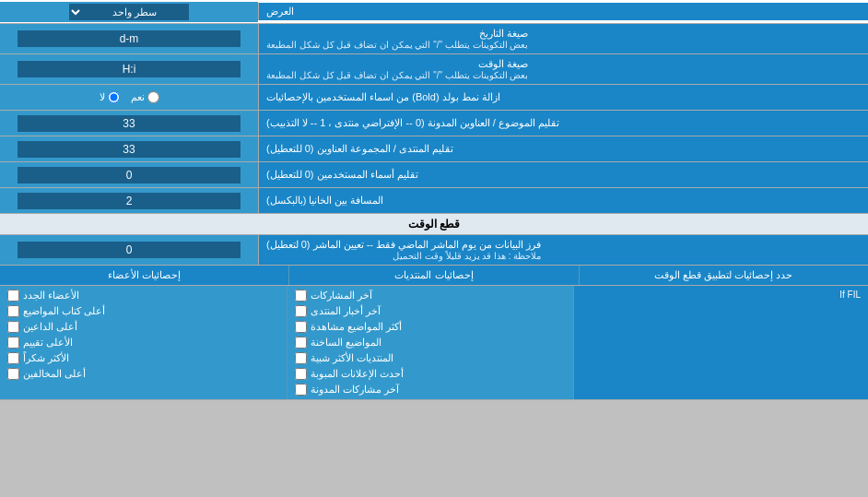 The width and height of the screenshot is (868, 497). Describe the element at coordinates (114, 98) in the screenshot. I see `radio-no` at that location.